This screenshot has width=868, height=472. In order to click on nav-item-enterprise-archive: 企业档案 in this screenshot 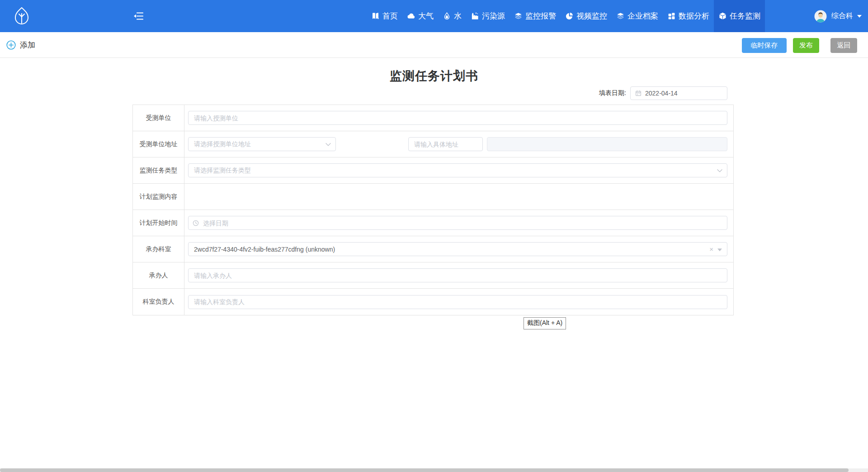, I will do `click(637, 16)`.